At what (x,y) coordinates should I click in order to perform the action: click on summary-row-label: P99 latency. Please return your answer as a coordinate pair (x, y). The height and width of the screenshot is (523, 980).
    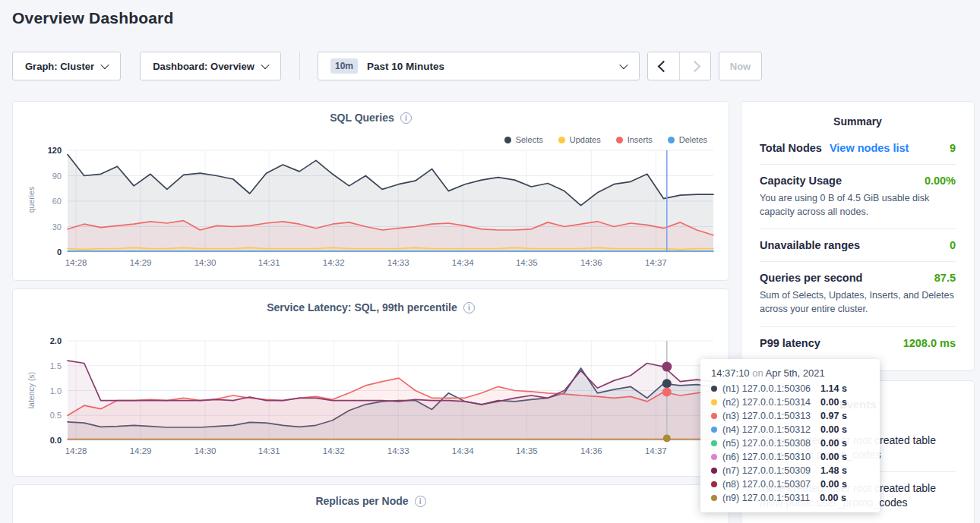
    Looking at the image, I should click on (790, 343).